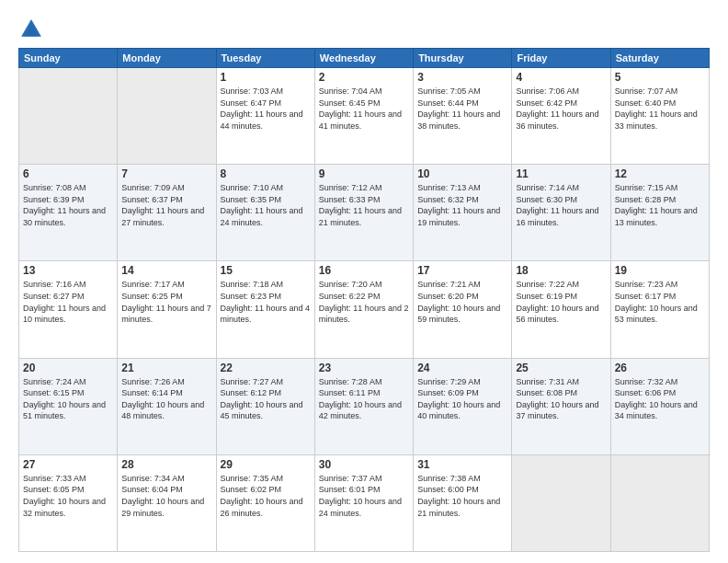  I want to click on daylight: Daylight: 10 hours and 45 minutes., so click(262, 410).